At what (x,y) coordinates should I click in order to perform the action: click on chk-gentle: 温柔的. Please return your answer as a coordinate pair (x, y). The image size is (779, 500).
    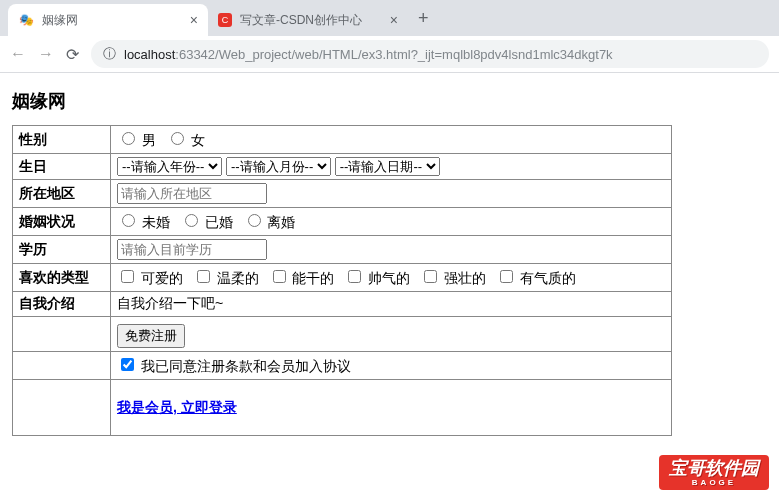
    Looking at the image, I should click on (226, 278).